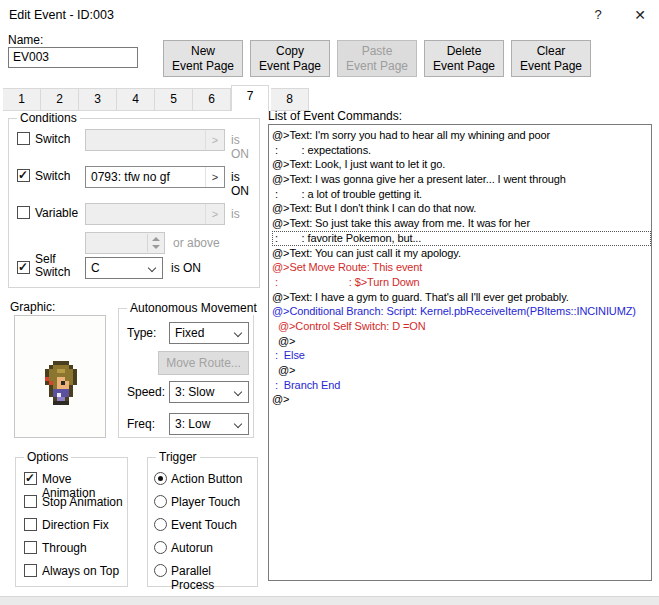 The width and height of the screenshot is (659, 605). Describe the element at coordinates (22, 100) in the screenshot. I see `tab-page-1: 1` at that location.